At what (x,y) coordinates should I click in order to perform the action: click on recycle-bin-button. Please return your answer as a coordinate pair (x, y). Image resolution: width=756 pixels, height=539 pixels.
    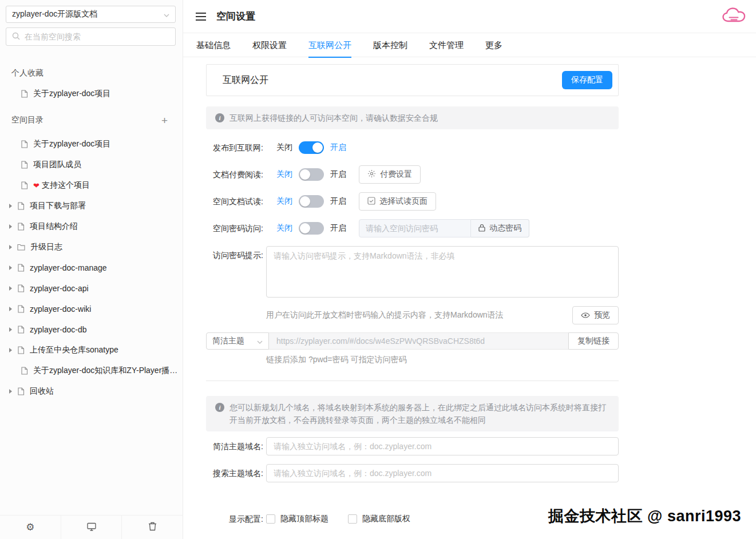
    Looking at the image, I should click on (152, 528).